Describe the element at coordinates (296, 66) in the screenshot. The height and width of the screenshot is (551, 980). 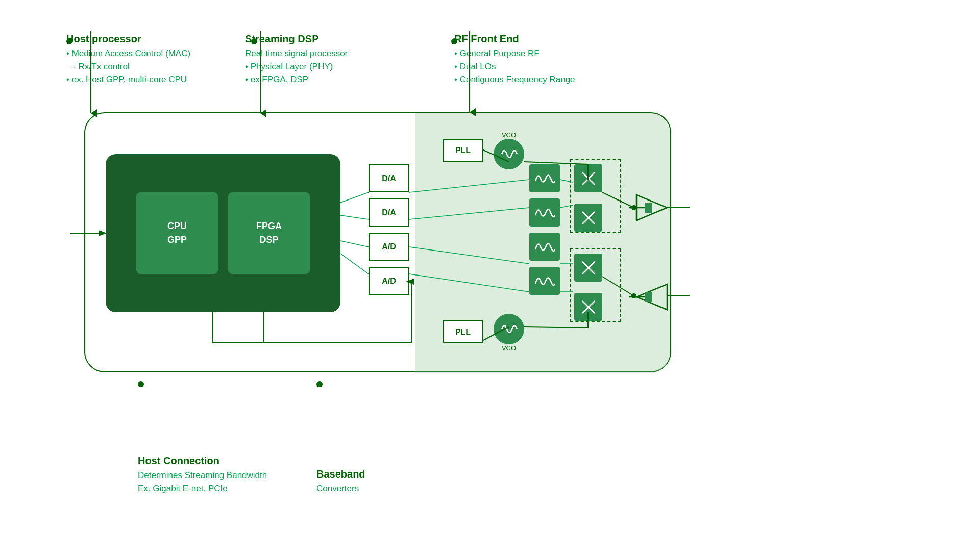
I see `streaming-dsp-body: Real-time signal processor • Physical La…` at that location.